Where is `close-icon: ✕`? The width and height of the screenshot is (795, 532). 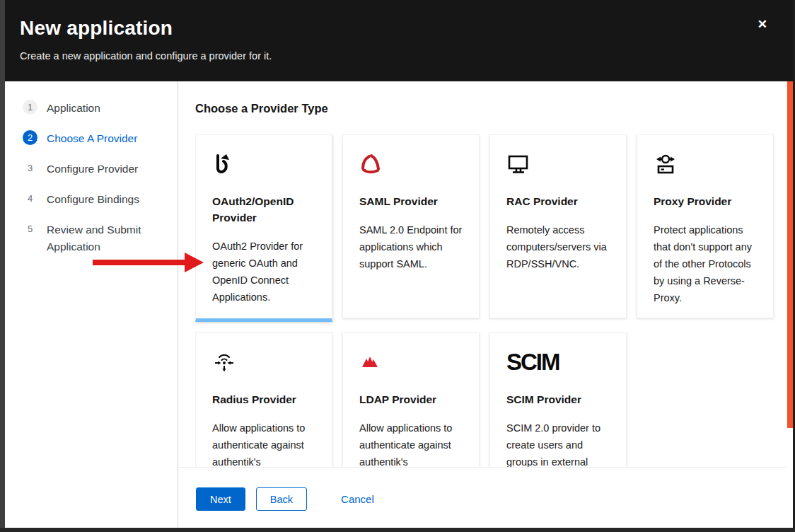 close-icon: ✕ is located at coordinates (762, 24).